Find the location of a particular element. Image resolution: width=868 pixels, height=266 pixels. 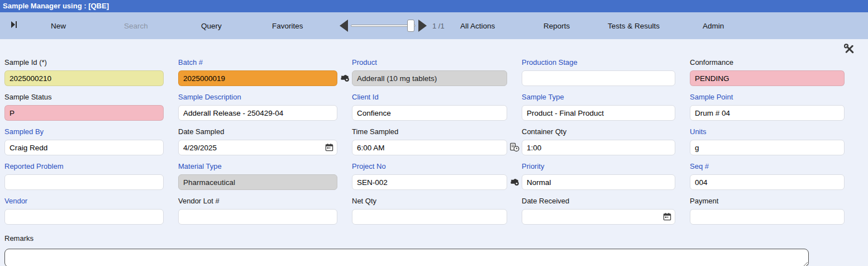

date-sampled-calendar-icon is located at coordinates (330, 148).